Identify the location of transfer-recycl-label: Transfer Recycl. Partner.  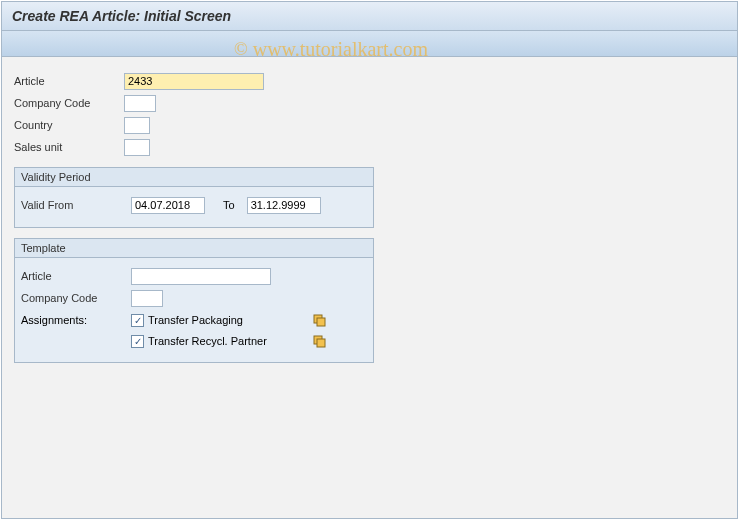
(226, 341).